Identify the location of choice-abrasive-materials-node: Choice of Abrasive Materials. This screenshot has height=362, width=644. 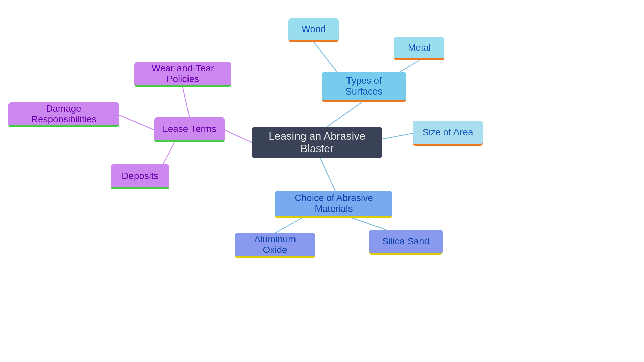
(334, 204).